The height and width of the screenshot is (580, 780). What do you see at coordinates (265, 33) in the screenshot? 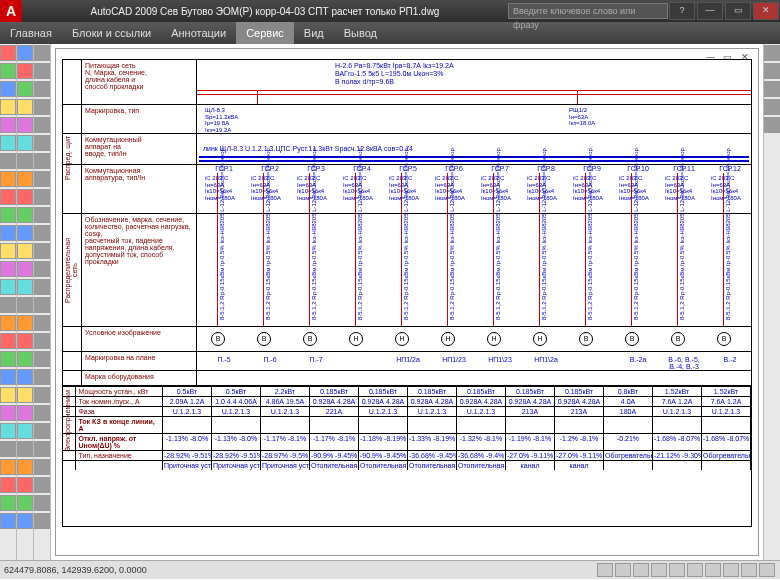
I see `tab-service: Сервис` at bounding box center [265, 33].